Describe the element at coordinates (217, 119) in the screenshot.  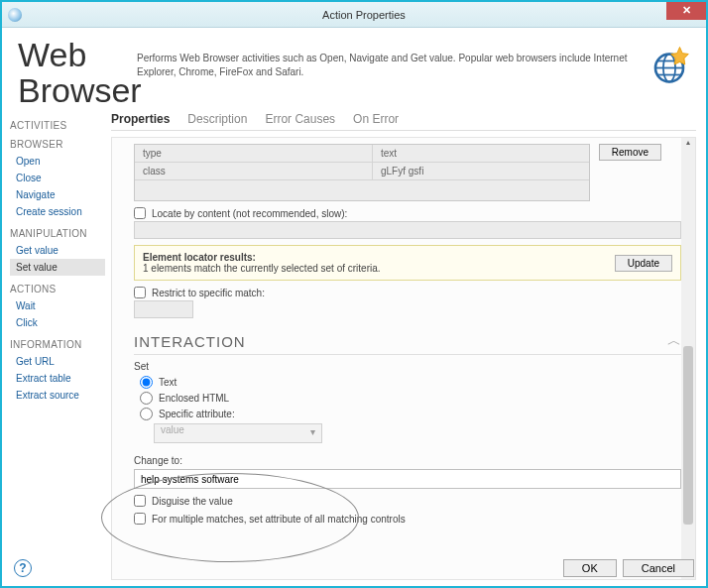
I see `tab-description: Description` at that location.